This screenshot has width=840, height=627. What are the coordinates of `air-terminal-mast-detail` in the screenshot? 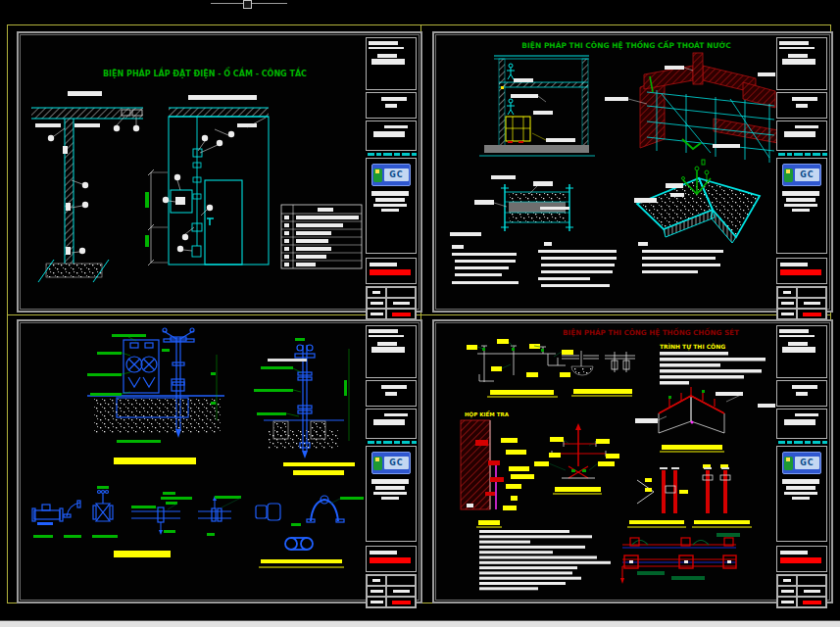 It's located at (576, 458).